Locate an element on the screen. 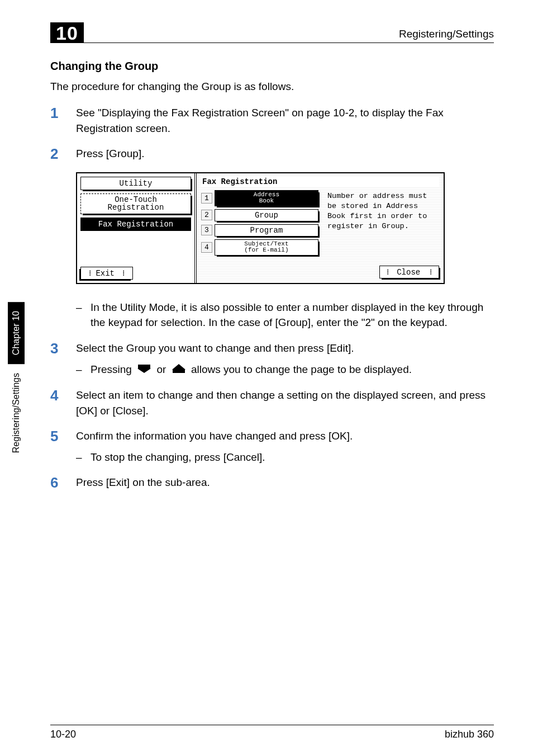  option-number: 1 is located at coordinates (207, 198).